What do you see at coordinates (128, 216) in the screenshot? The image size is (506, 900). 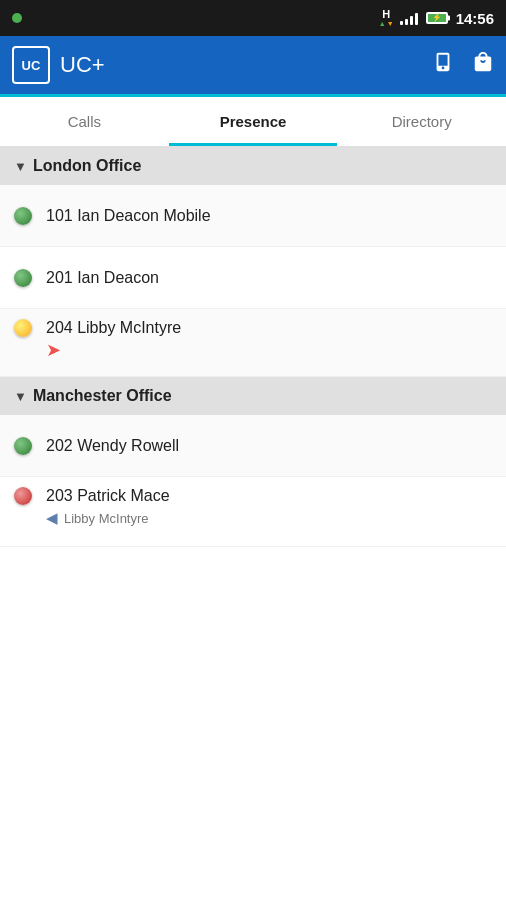 I see `contact-name: 101 Ian Deacon Mobile` at bounding box center [128, 216].